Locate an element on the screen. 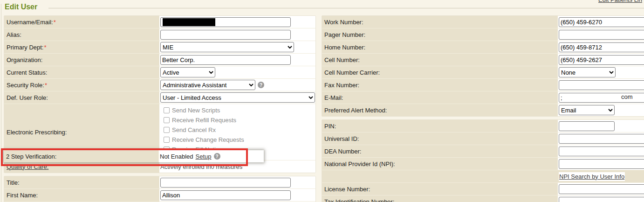  security-role-row: Security Role:* Administrative Assistant… is located at coordinates (160, 85).